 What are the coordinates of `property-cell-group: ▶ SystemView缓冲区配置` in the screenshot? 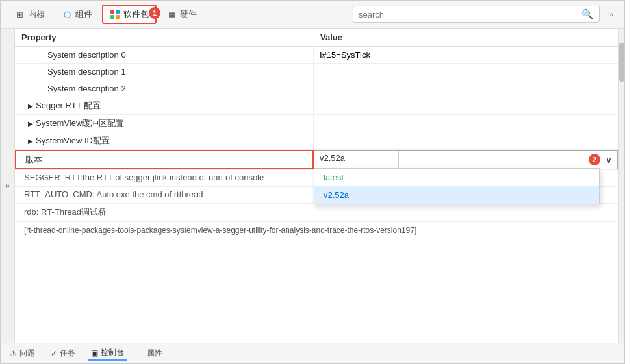 It's located at (164, 123).